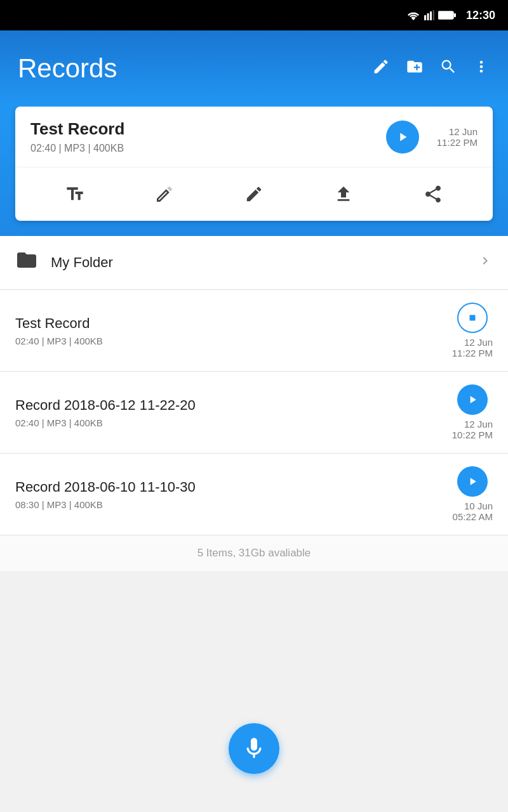 The image size is (508, 812). Describe the element at coordinates (472, 348) in the screenshot. I see `record-date-0: 12 Jun 11:22 PM` at that location.